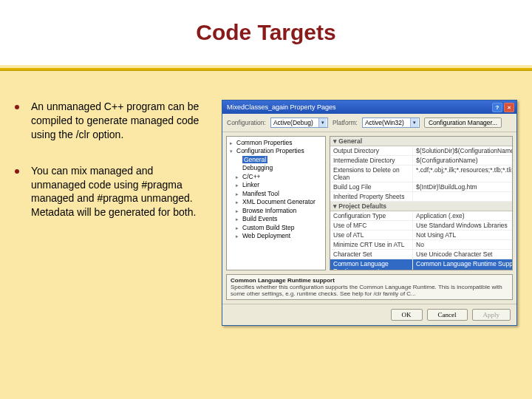 The width and height of the screenshot is (532, 399). I want to click on property-section-header: ▾ Project Defaults, so click(421, 207).